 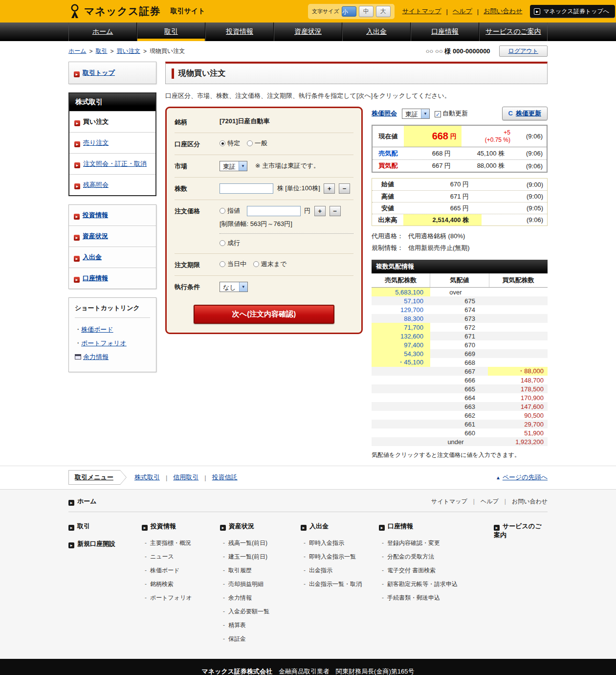 I want to click on sidebar-item-assets: ▶資産状況, so click(x=112, y=236).